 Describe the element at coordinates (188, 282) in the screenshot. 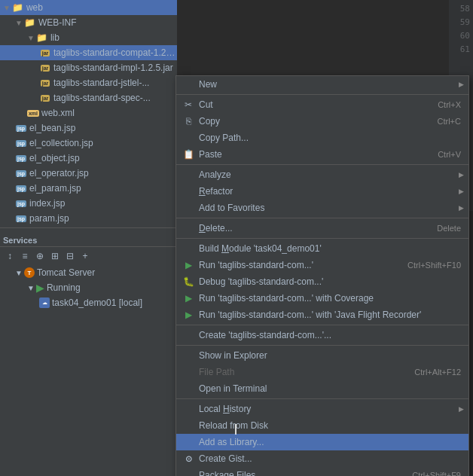

I see `debug-icon: 🐛` at that location.